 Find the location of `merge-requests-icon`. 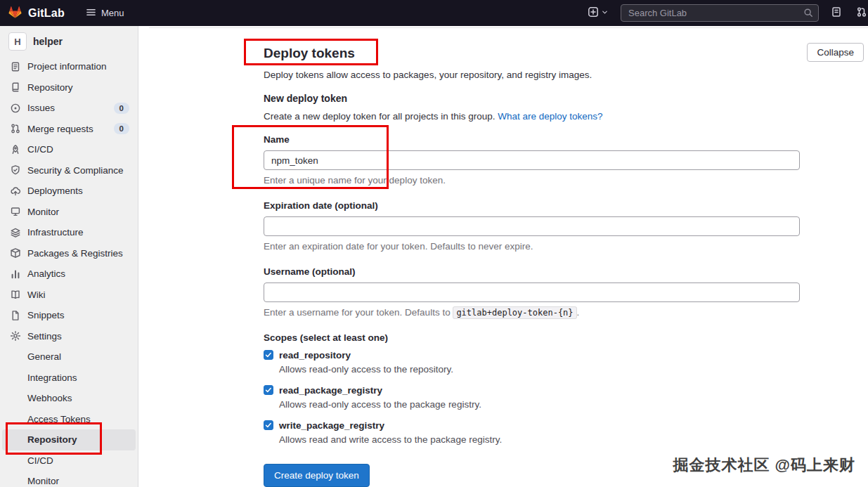

merge-requests-icon is located at coordinates (15, 129).